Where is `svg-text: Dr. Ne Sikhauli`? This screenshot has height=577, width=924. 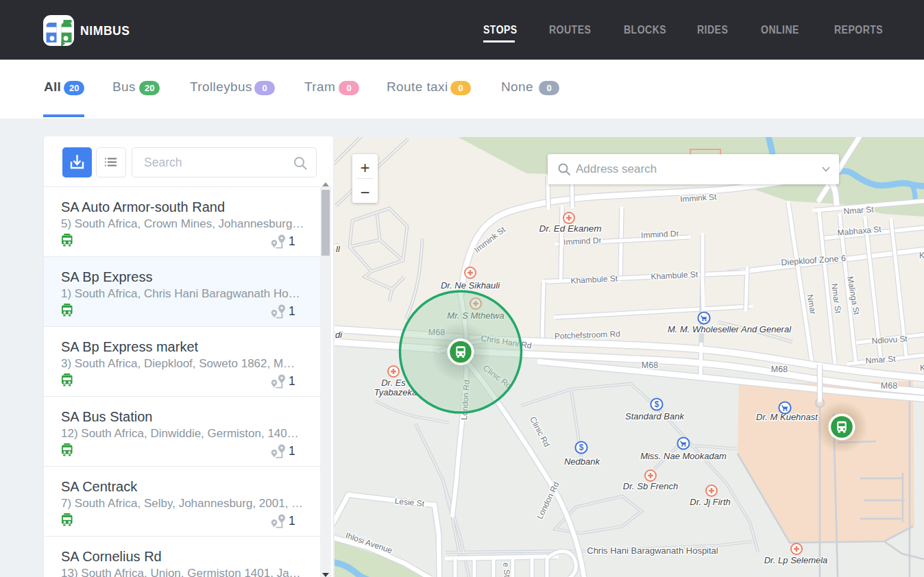
svg-text: Dr. Ne Sikhauli is located at coordinates (470, 285).